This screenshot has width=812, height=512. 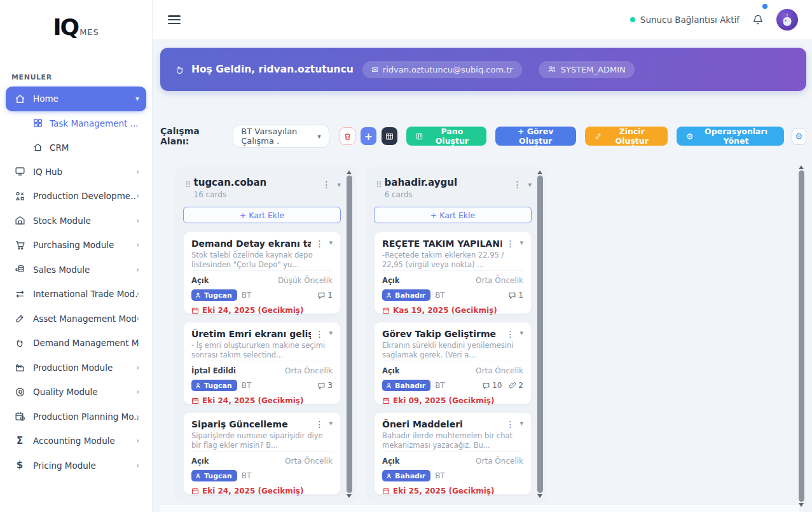 I want to click on sidebar-item-production-module: Production Module ›, so click(x=76, y=368).